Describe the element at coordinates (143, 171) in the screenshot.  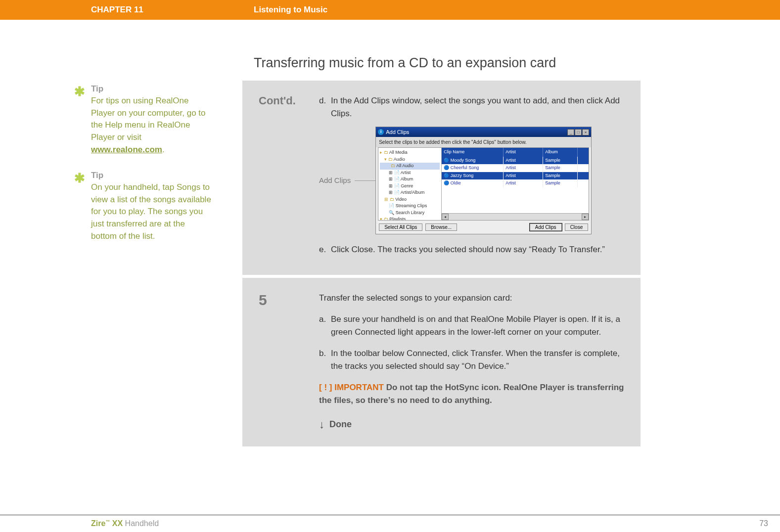
I see `tips-column: ✱ Tip For tips on using RealOne Player o…` at that location.